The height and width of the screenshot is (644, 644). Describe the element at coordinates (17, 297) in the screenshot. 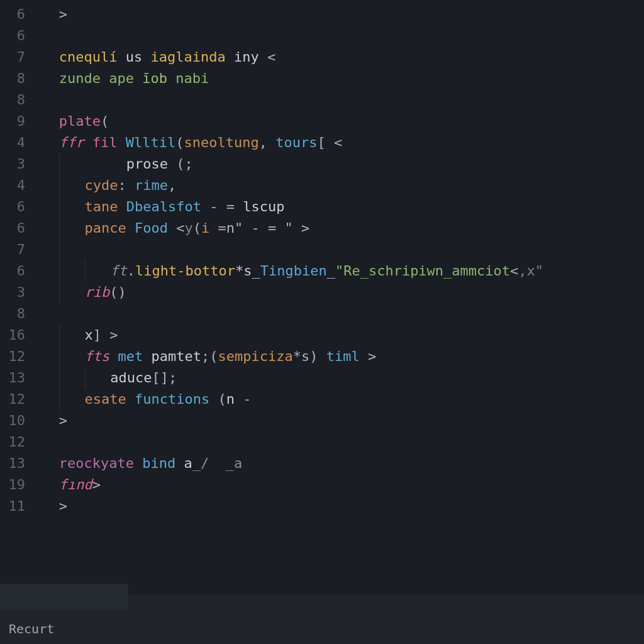

I see `line-number-gutter: 667889434667638161213121012131911` at that location.